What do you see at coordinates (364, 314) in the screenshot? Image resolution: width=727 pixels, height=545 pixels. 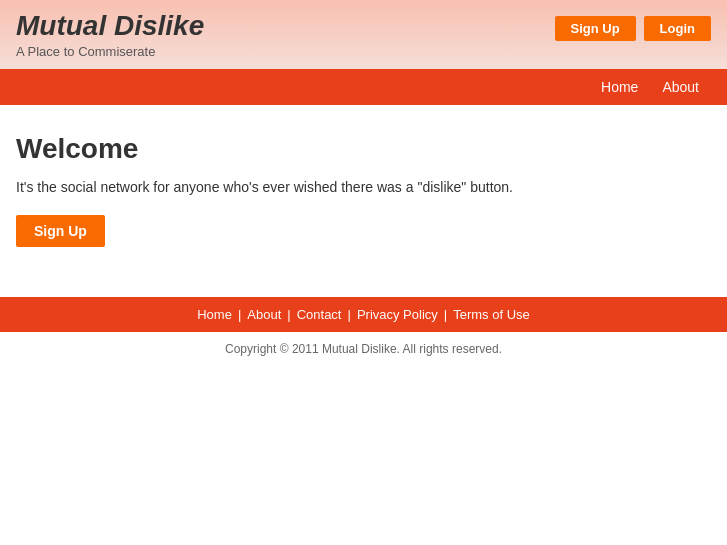 I see `footer-nav: Home|About|Contact|Privacy Policy|Terms …` at bounding box center [364, 314].